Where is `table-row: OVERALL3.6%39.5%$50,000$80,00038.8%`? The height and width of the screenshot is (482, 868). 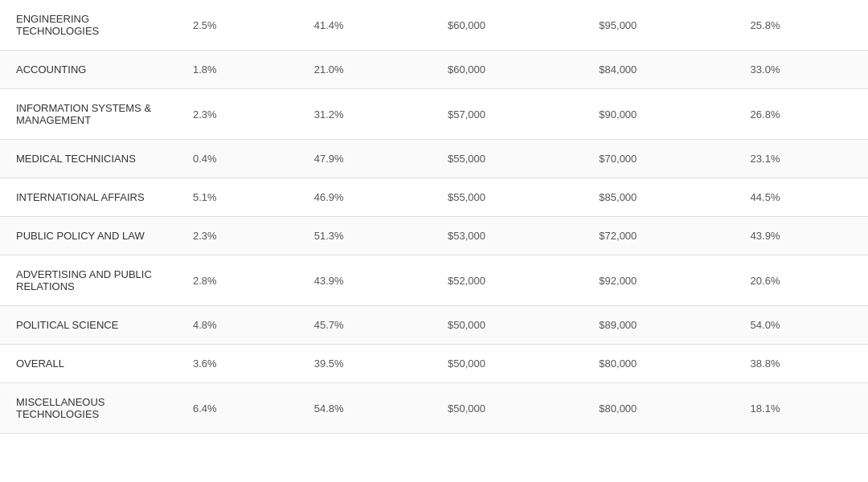 table-row: OVERALL3.6%39.5%$50,000$80,00038.8% is located at coordinates (434, 364).